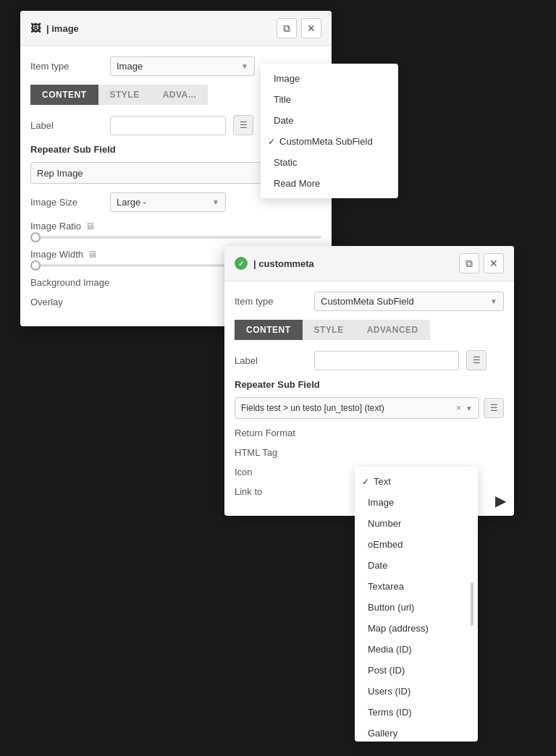 The height and width of the screenshot is (756, 556). I want to click on return-format-row: Return Format, so click(369, 433).